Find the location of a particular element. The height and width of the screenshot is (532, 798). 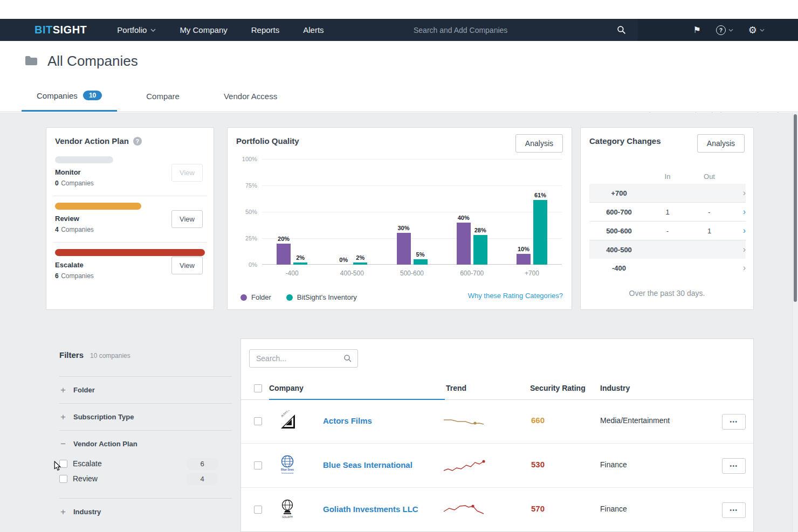

review-checkbox is located at coordinates (64, 479).